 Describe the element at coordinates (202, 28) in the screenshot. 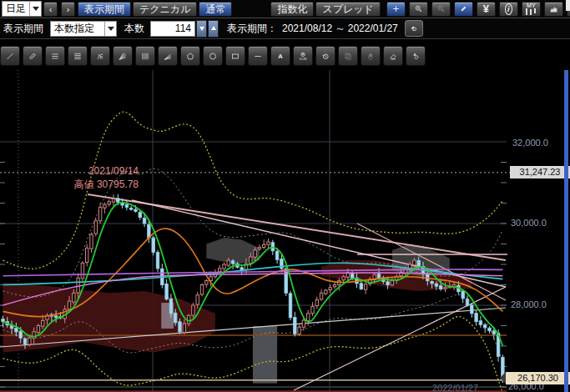

I see `count-decrement-button` at that location.